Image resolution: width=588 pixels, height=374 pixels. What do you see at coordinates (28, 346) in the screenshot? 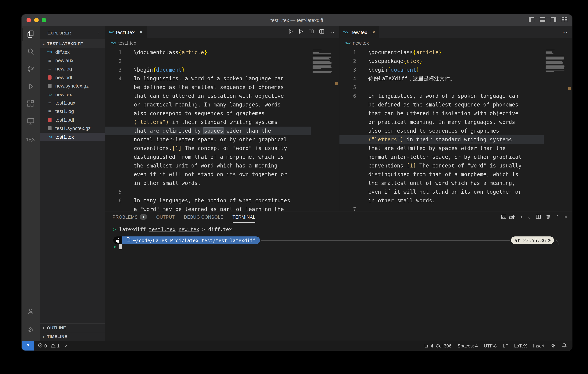
I see `remote-indicator` at bounding box center [28, 346].